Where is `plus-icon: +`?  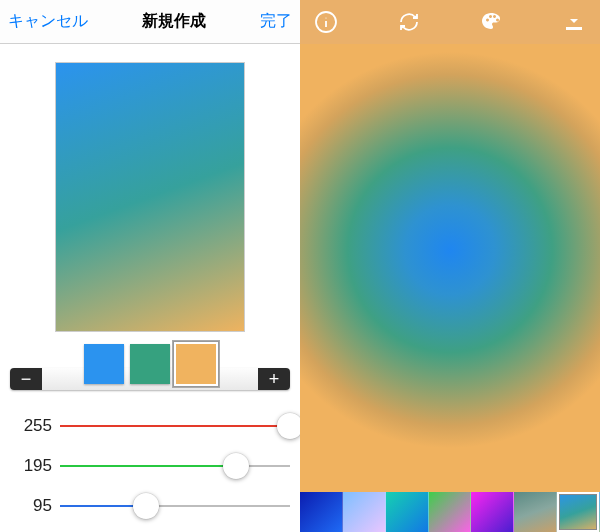 plus-icon: + is located at coordinates (274, 379).